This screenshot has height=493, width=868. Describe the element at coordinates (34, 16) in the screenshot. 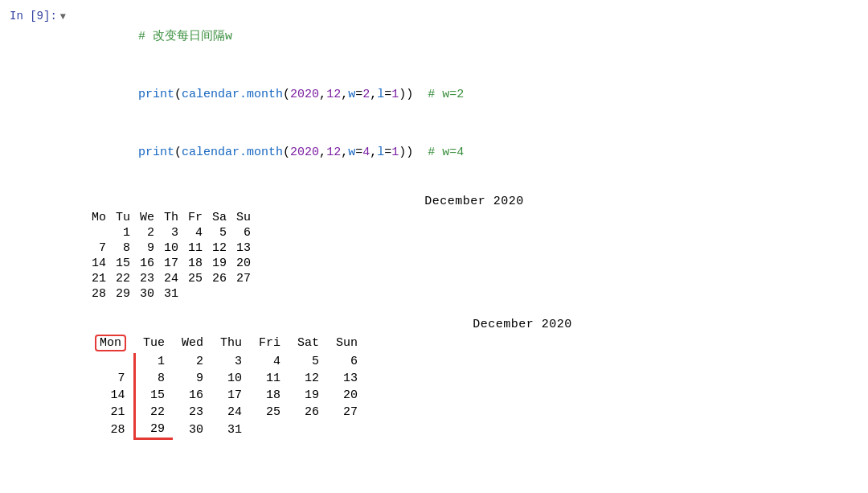

I see `in-label: In [9]:` at that location.